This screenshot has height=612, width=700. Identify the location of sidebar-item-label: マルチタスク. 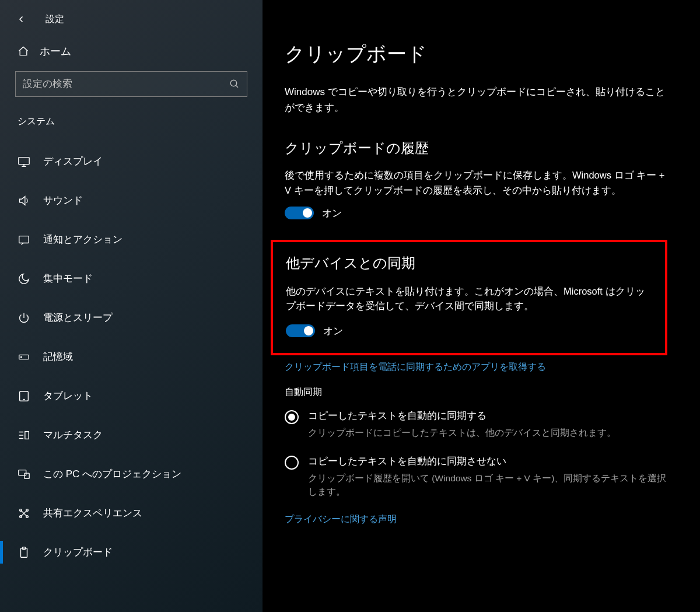
(73, 435).